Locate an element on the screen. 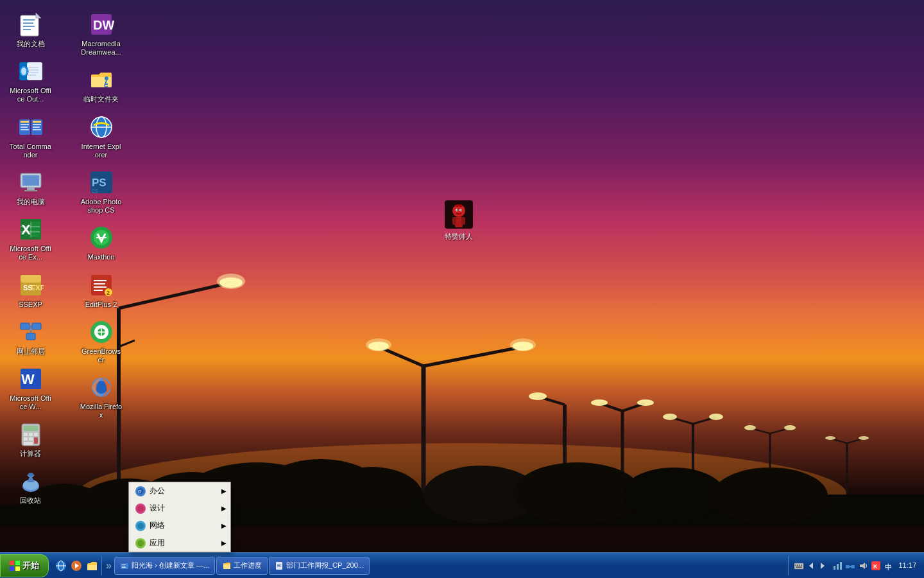  desktop-icon-ie: Internet Explorer is located at coordinates (101, 137).